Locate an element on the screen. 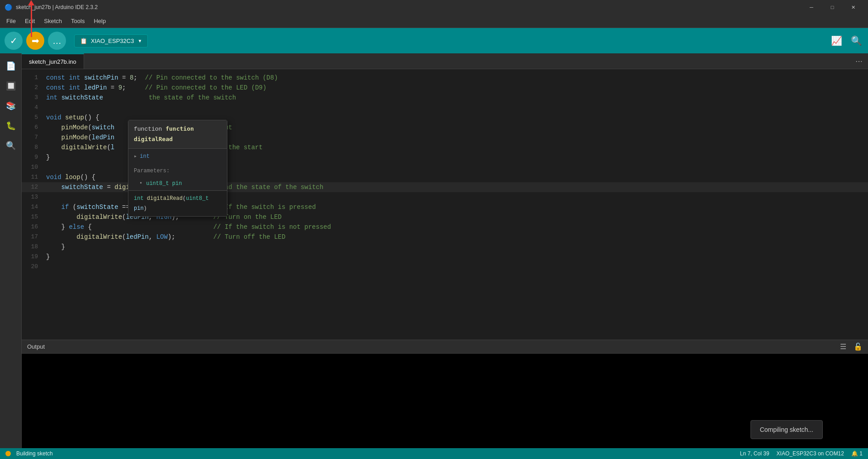  verify-button: ✓ is located at coordinates (14, 41).